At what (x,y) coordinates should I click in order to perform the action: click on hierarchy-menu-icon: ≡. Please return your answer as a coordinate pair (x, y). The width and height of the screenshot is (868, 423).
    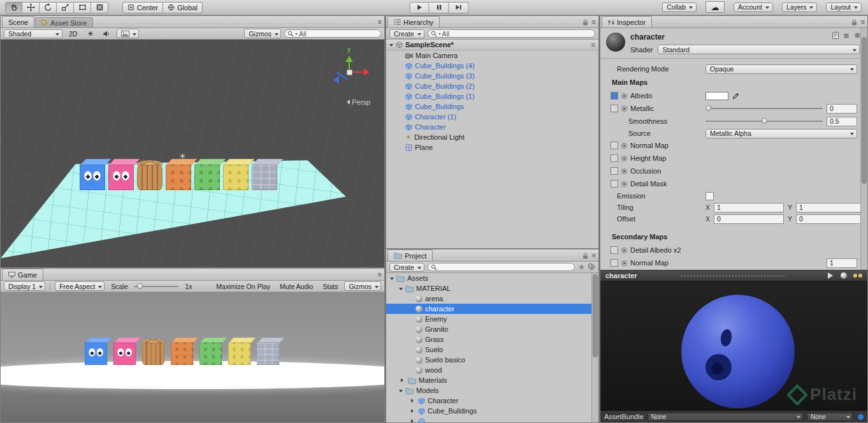
    Looking at the image, I should click on (594, 22).